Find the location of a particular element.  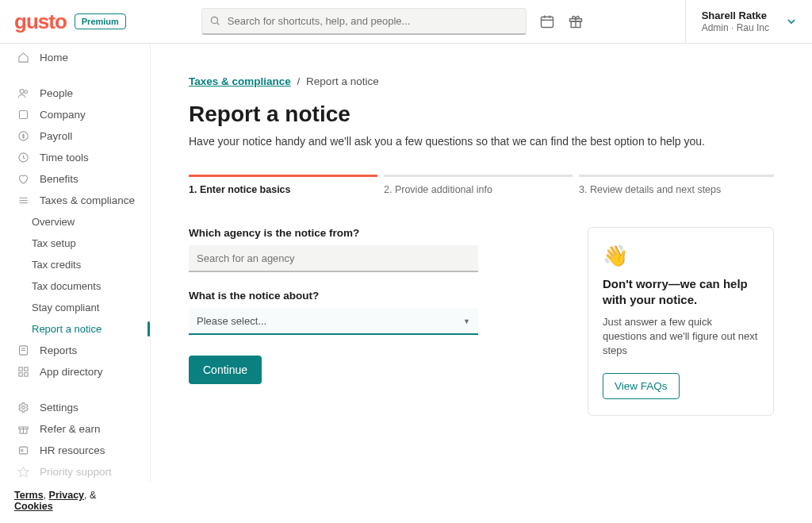

stepper: 1. Enter notice basics 2. Provide additi… is located at coordinates (481, 185).